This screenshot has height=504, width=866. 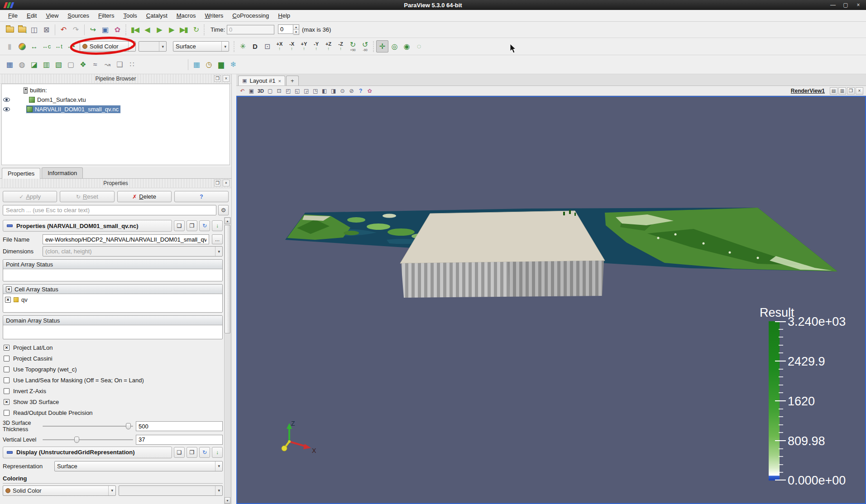 I want to click on dimensions-combo: (clon, clat, height) ▾, so click(x=133, y=252).